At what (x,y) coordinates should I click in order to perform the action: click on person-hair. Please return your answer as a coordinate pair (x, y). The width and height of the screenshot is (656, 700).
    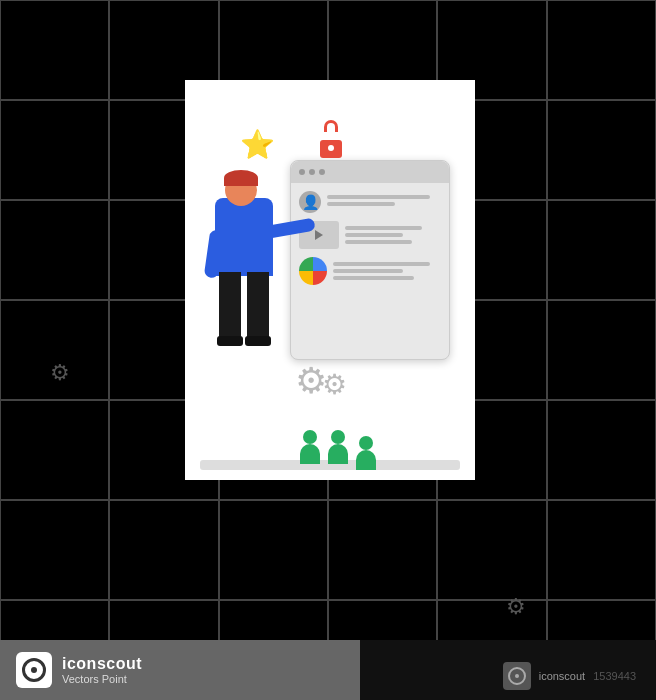
    Looking at the image, I should click on (241, 178).